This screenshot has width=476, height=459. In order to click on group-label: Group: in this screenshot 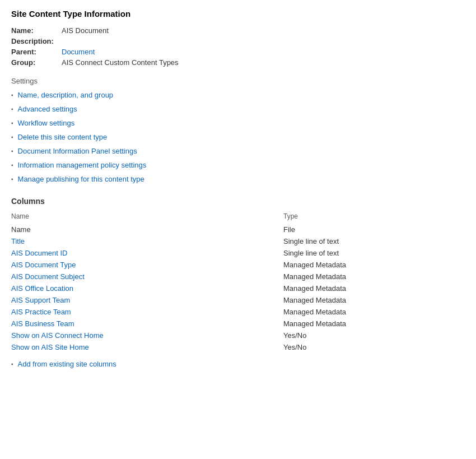, I will do `click(36, 63)`.